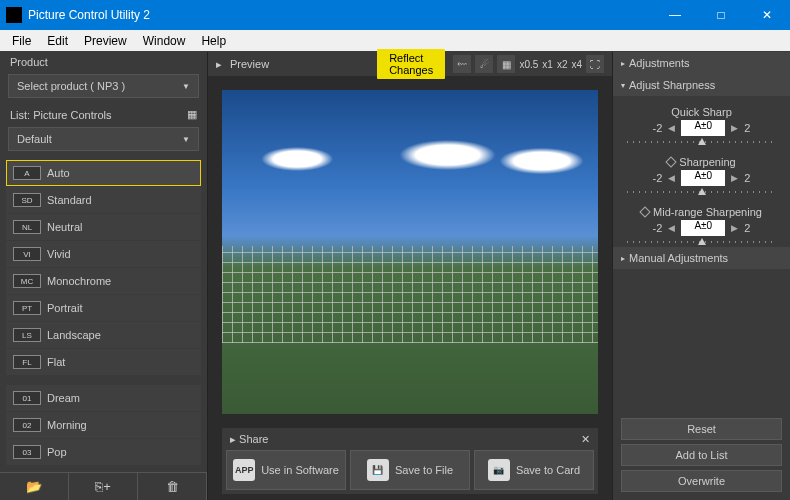 This screenshot has width=790, height=500. Describe the element at coordinates (678, 258) in the screenshot. I see `manual-label: Manual Adjustments` at that location.